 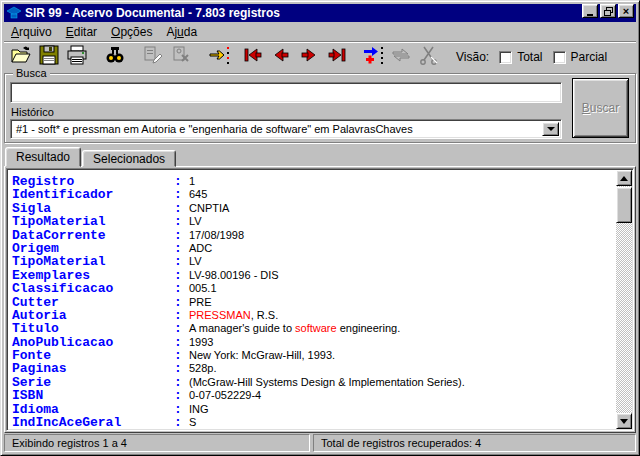 What do you see at coordinates (312, 314) in the screenshot?
I see `record-row: Autoria:PRESSMAN, R.S.` at bounding box center [312, 314].